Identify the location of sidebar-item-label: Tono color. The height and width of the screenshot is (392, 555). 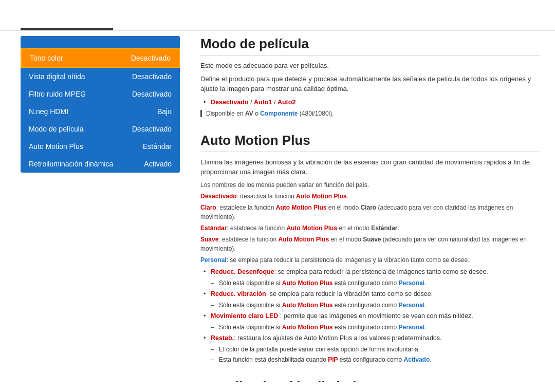
(46, 58).